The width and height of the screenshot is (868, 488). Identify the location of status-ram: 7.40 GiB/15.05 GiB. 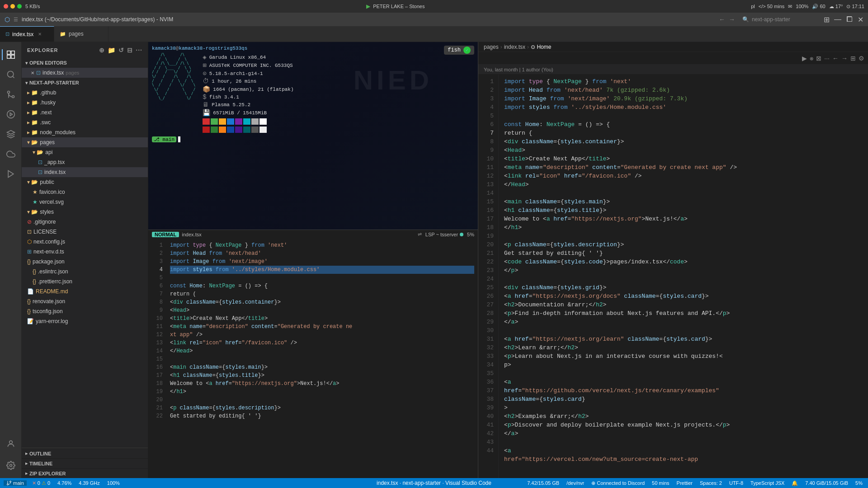
(826, 483).